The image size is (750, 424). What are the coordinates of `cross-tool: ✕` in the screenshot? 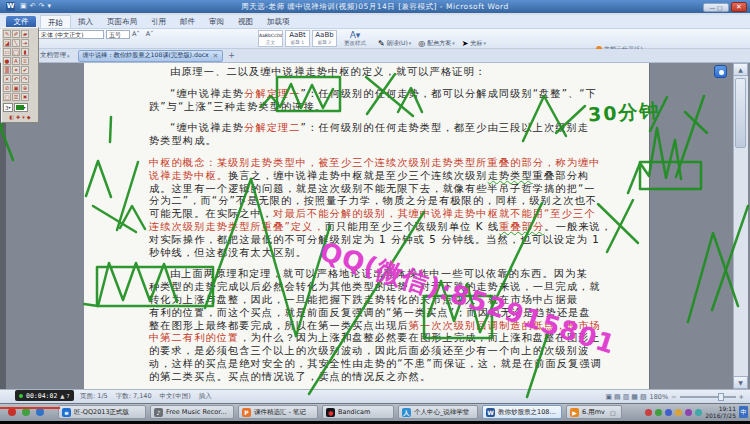 It's located at (7, 79).